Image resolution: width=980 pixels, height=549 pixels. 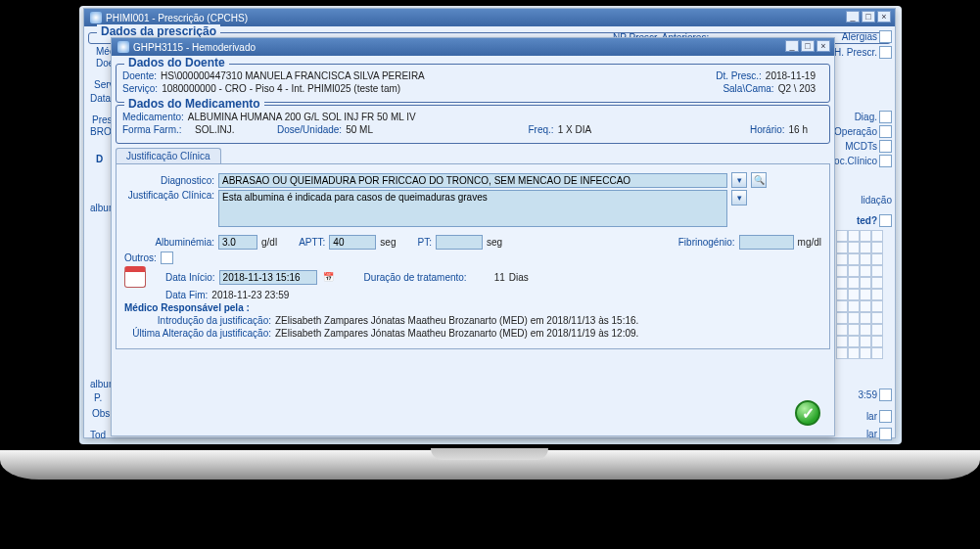 I want to click on aptt-input, so click(x=352, y=243).